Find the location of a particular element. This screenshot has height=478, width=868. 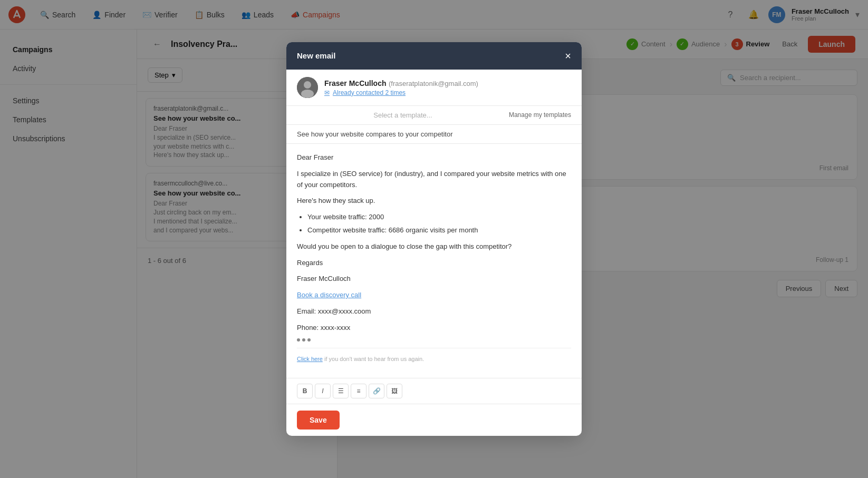

discovery-call-link: Book a discovery call is located at coordinates (329, 295).